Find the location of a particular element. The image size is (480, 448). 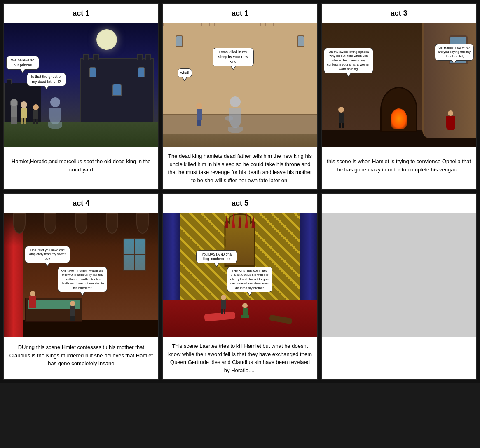

knight1-helm is located at coordinates (14, 102).